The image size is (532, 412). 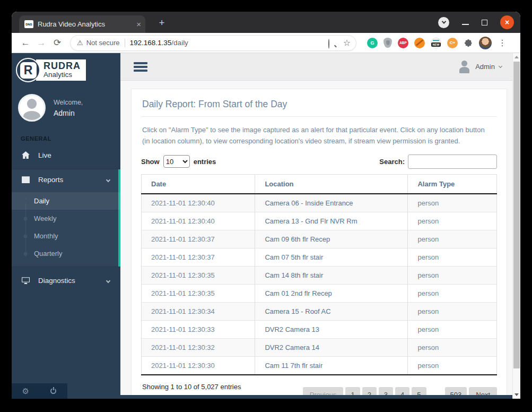 I want to click on extensions-puzzle-icon, so click(x=468, y=43).